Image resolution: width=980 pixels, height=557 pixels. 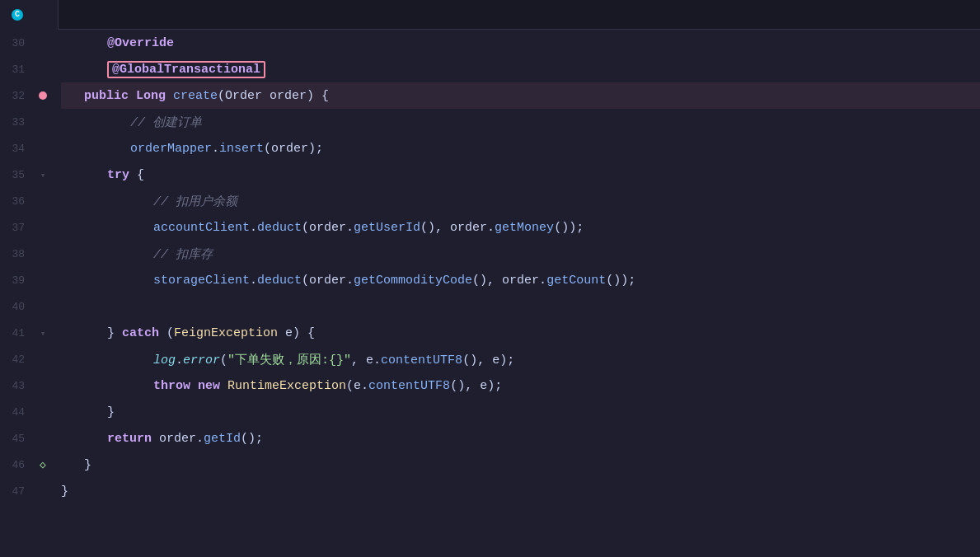 I want to click on line-content: accountClient.deduct(order.getUserId(), …, so click(x=368, y=227).